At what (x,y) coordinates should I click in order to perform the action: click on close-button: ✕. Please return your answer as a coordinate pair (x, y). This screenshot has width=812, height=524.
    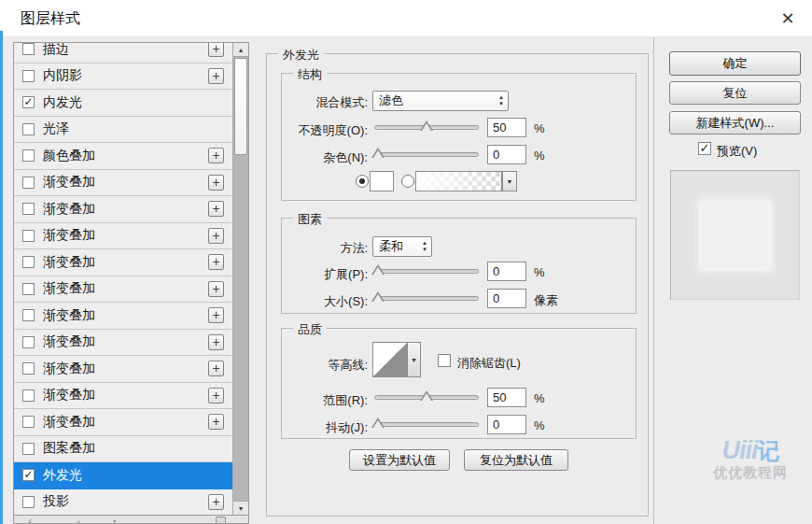
    Looking at the image, I should click on (788, 19).